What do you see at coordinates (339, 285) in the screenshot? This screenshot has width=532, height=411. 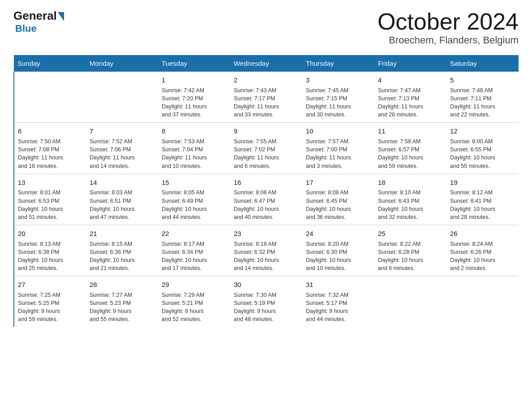 I see `day-number: 31` at bounding box center [339, 285].